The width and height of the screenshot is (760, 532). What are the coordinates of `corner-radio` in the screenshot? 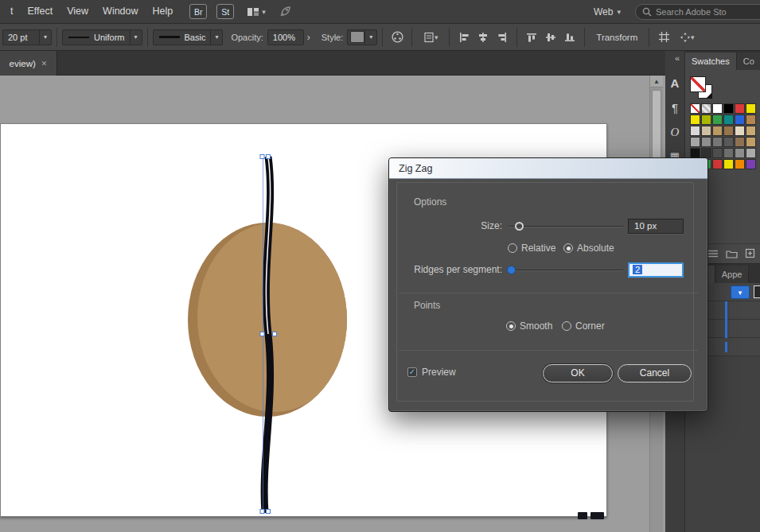 It's located at (567, 326).